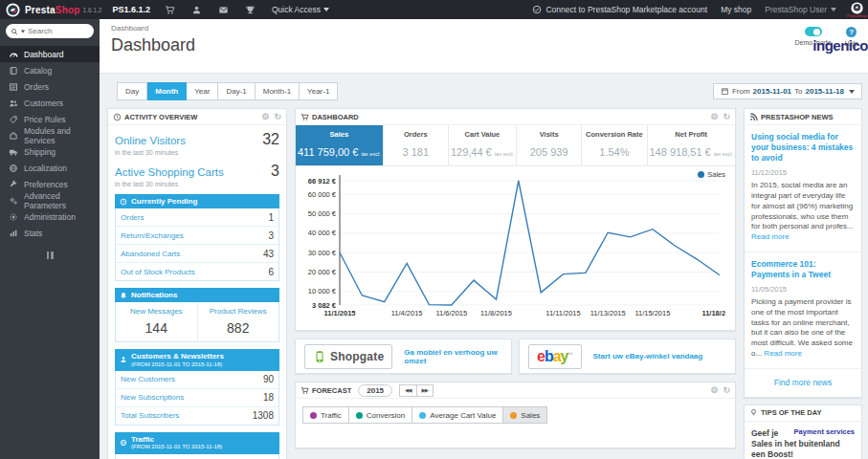  I want to click on version-small: 1.6.1.2, so click(93, 10).